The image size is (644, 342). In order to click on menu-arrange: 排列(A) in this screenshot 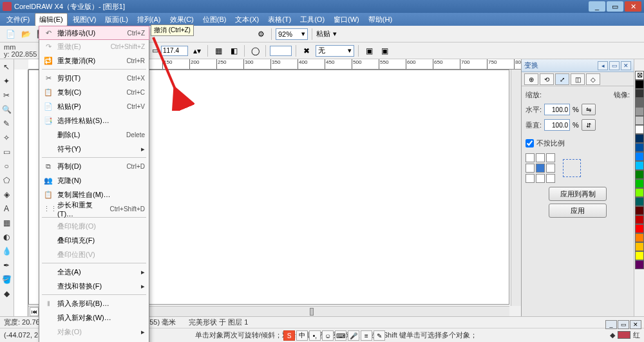, I will do `click(149, 19)`.